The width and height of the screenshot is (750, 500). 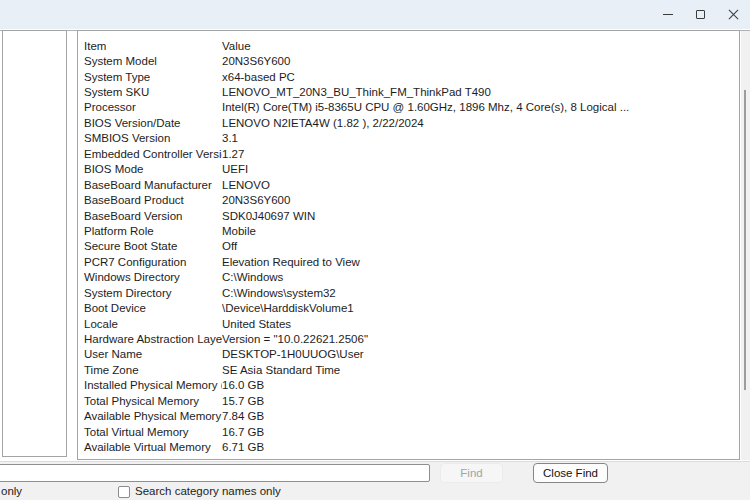 I want to click on table-row: Available Physical Memory 7.84 GB, so click(x=408, y=416).